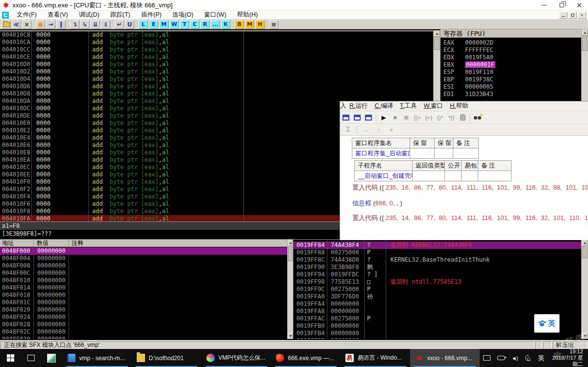 Image resolution: width=588 pixels, height=367 pixels. Describe the element at coordinates (151, 15) in the screenshot. I see `menu-item: 插件(P)` at that location.